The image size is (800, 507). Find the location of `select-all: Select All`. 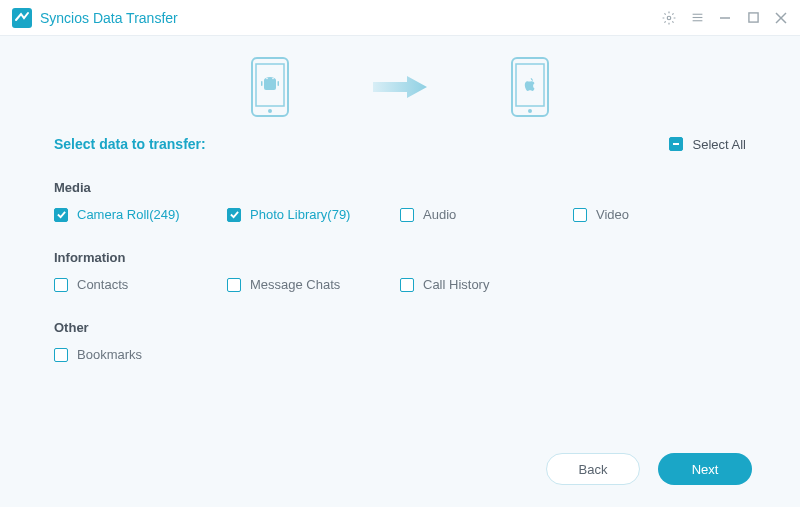

select-all: Select All is located at coordinates (708, 144).